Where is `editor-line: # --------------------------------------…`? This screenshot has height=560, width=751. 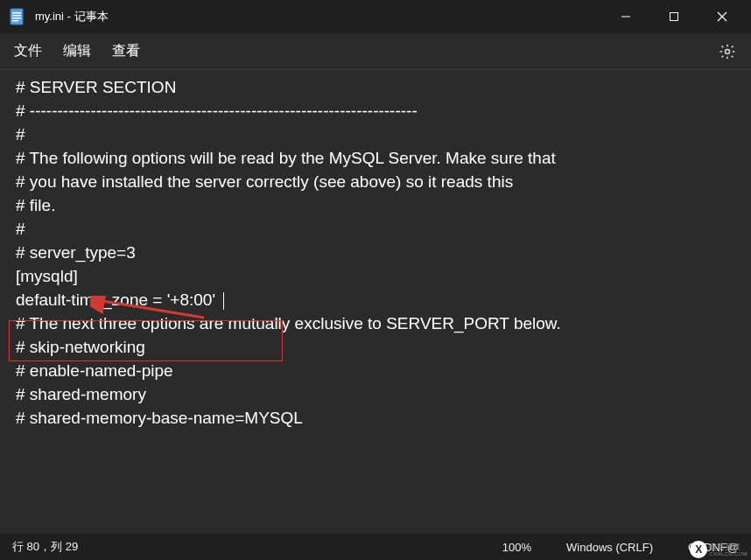
editor-line: # --------------------------------------… is located at coordinates (376, 110).